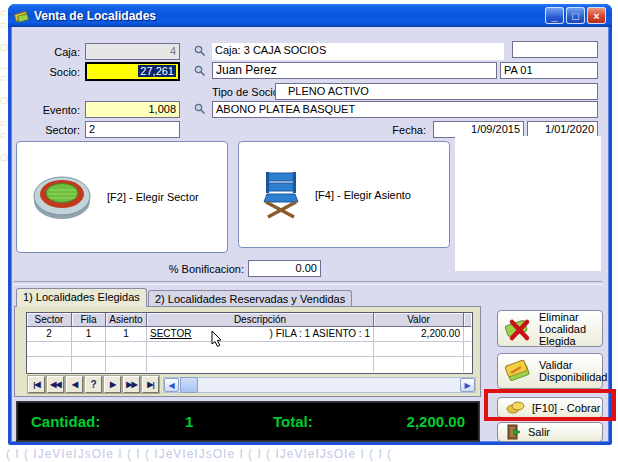 This screenshot has width=618, height=462. I want to click on nav-fast-back-button: ◀◀, so click(56, 384).